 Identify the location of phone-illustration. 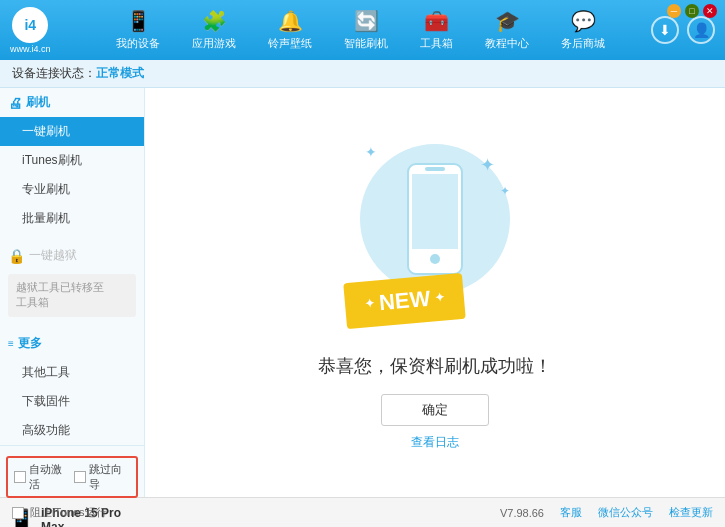
(435, 219).